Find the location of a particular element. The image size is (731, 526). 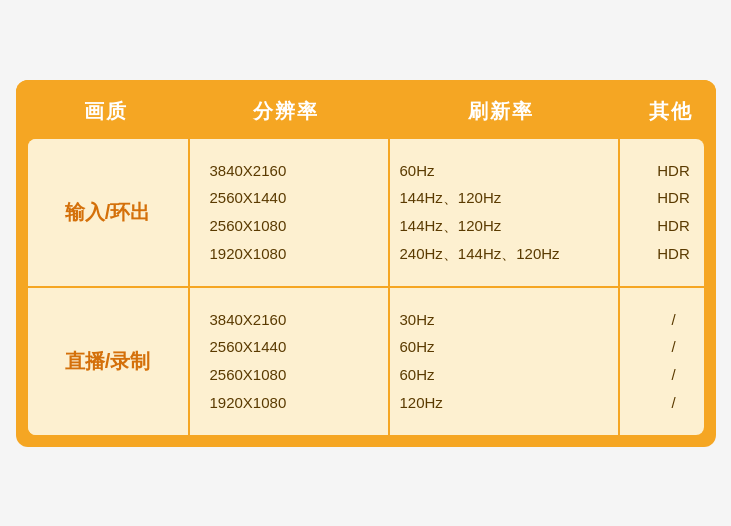

row-resolutions-input: 3840X2160 2560X1440 2560X1080 1920X1080 is located at coordinates (288, 212).